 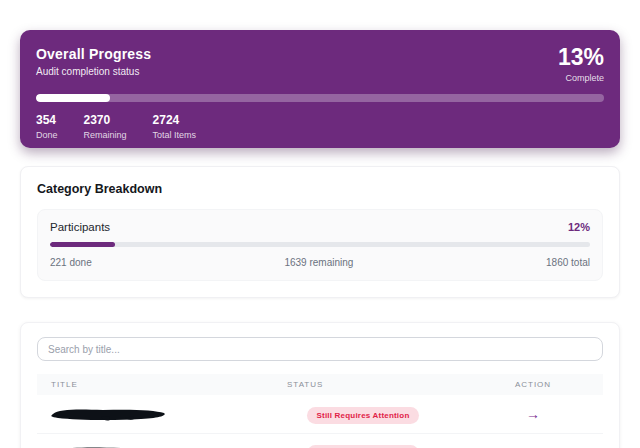 What do you see at coordinates (94, 72) in the screenshot?
I see `page-subtitle: Audit completion status` at bounding box center [94, 72].